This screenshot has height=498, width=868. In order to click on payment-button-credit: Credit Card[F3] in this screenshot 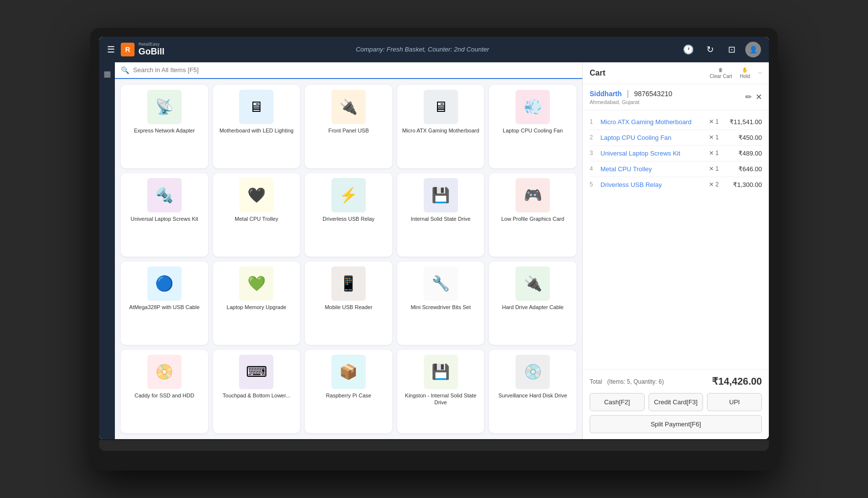, I will do `click(676, 402)`.